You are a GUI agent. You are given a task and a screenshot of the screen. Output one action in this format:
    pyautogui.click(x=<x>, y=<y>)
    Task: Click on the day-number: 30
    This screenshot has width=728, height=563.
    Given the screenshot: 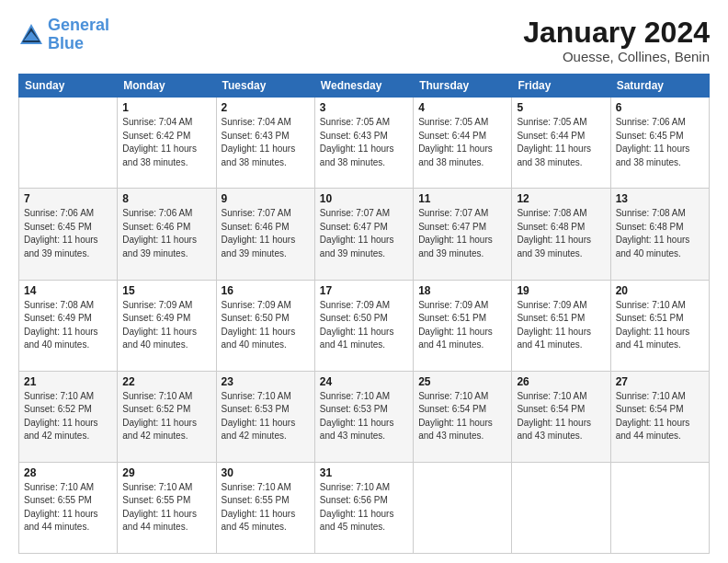 What is the action you would take?
    pyautogui.click(x=266, y=473)
    